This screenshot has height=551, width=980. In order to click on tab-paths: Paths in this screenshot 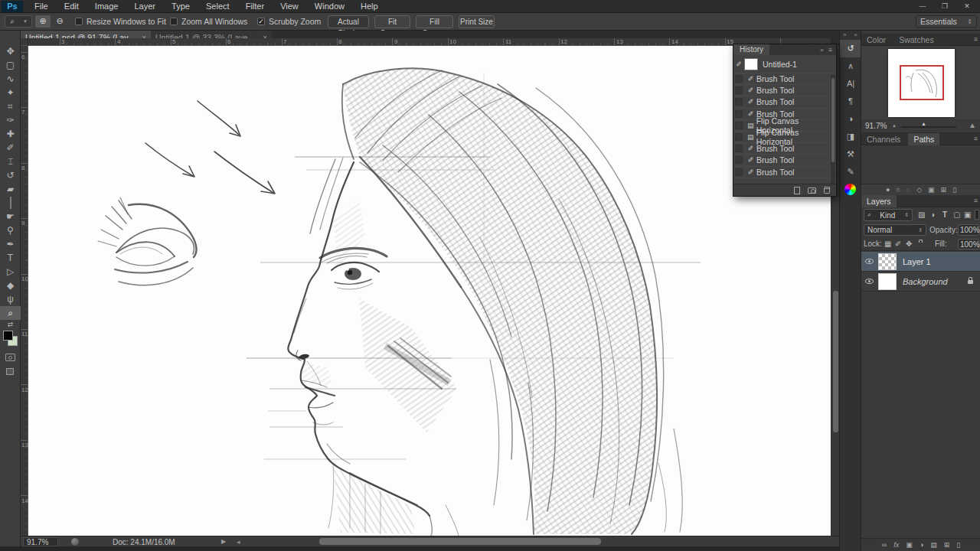, I will do `click(923, 139)`.